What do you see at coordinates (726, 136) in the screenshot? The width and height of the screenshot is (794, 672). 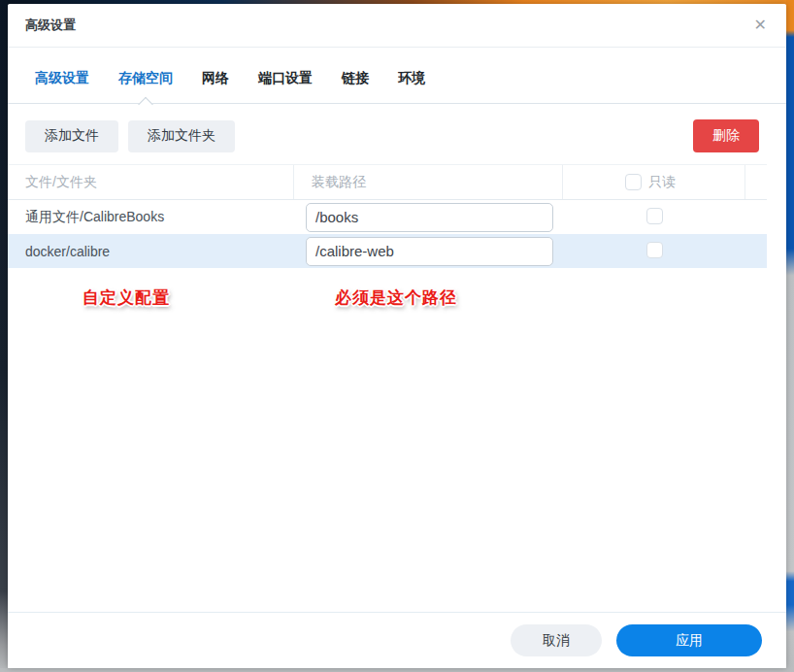 I see `delete-button: 删除` at bounding box center [726, 136].